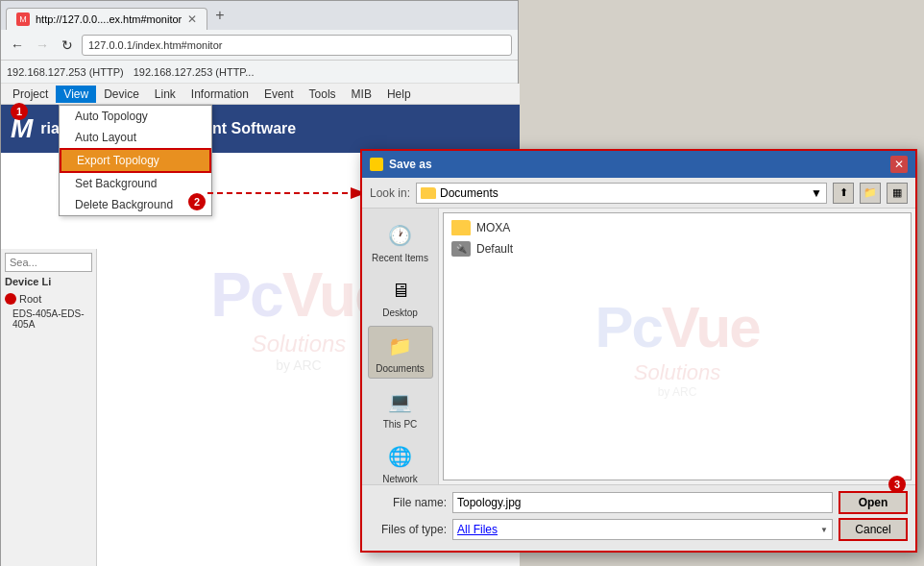 Image resolution: width=924 pixels, height=566 pixels. What do you see at coordinates (897, 484) in the screenshot?
I see `step3-badge: 3` at bounding box center [897, 484].